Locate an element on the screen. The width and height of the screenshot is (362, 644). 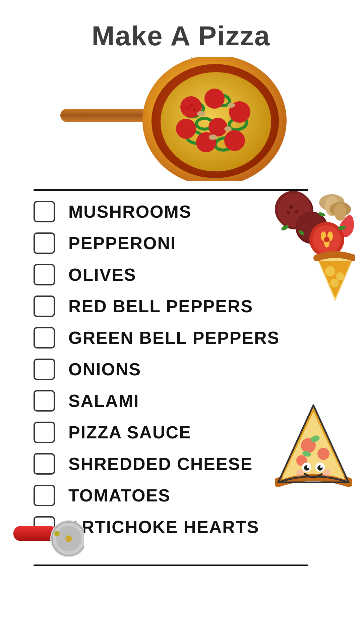
checkbox-pepperoni is located at coordinates (44, 243).